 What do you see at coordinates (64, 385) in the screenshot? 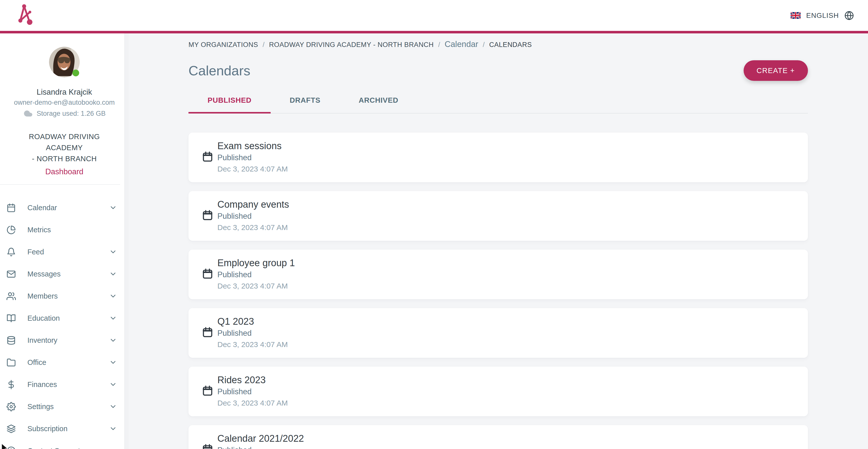
I see `sidebar-item-finances: Finances` at bounding box center [64, 385].